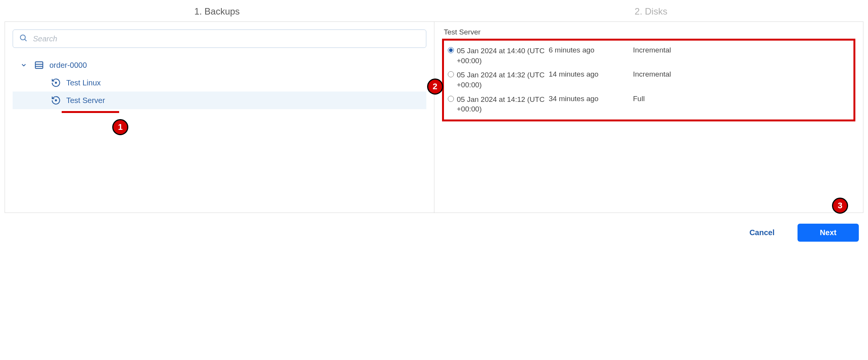  I want to click on tree-node-child: Test Server, so click(219, 100).